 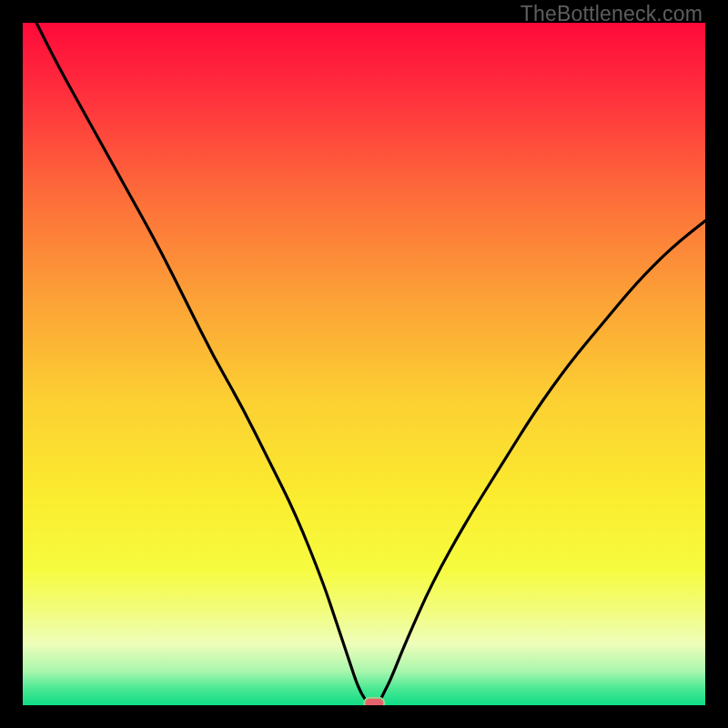 What do you see at coordinates (374, 702) in the screenshot?
I see `optimum-marker` at bounding box center [374, 702].